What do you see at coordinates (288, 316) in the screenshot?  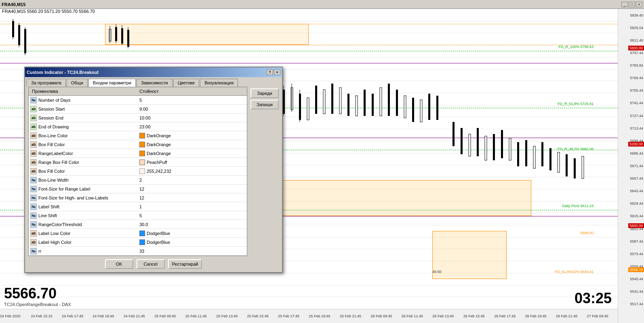 I see `time-label-9: 25 Feb 17:45` at bounding box center [288, 316].